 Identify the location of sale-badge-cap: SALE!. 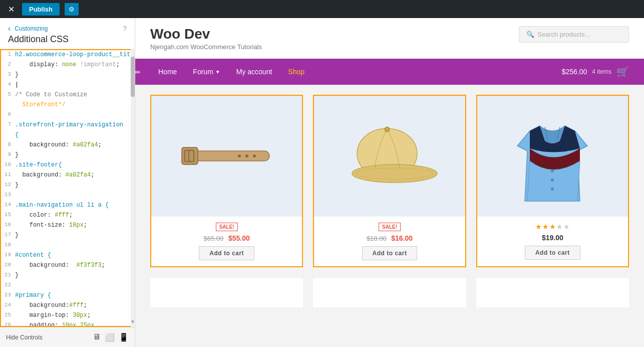
(390, 227).